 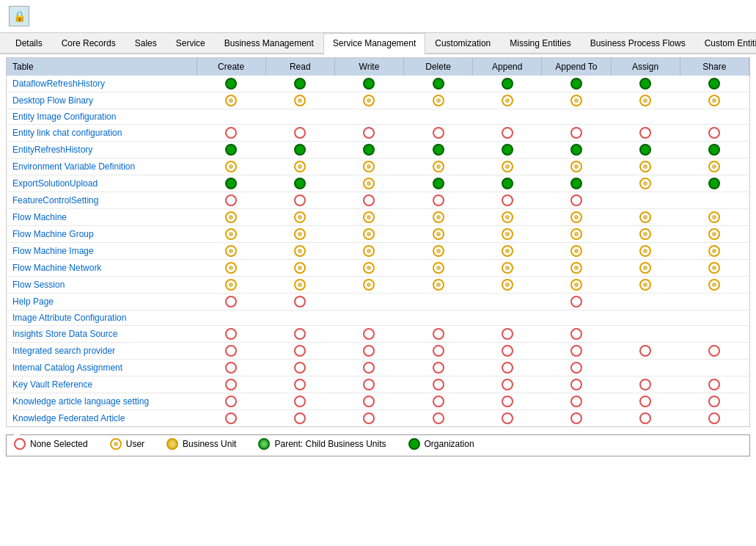 What do you see at coordinates (101, 368) in the screenshot?
I see `row-name: Internal Catalog Assignment` at bounding box center [101, 368].